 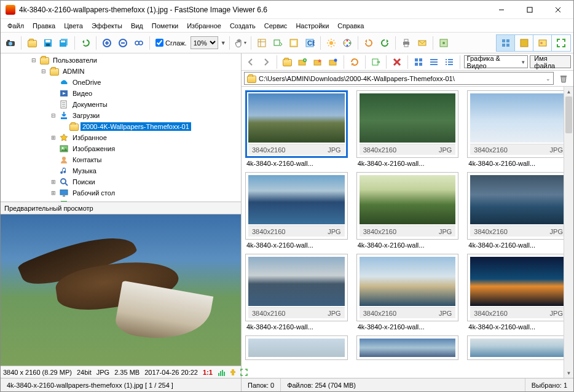 What do you see at coordinates (288, 62) in the screenshot?
I see `folder-up-button` at bounding box center [288, 62].